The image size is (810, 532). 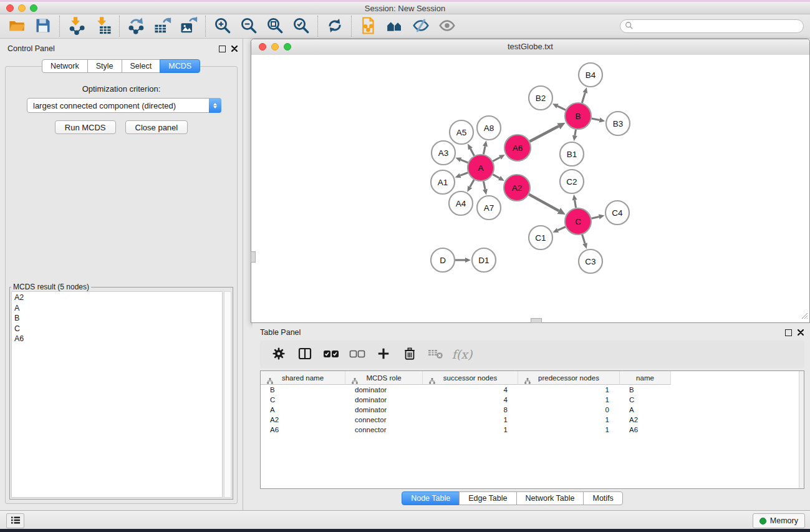 What do you see at coordinates (103, 26) in the screenshot?
I see `import-table-button` at bounding box center [103, 26].